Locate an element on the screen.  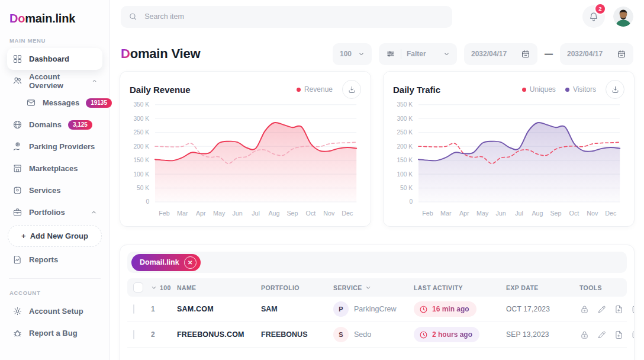
filter-separator is located at coordinates (401, 54).